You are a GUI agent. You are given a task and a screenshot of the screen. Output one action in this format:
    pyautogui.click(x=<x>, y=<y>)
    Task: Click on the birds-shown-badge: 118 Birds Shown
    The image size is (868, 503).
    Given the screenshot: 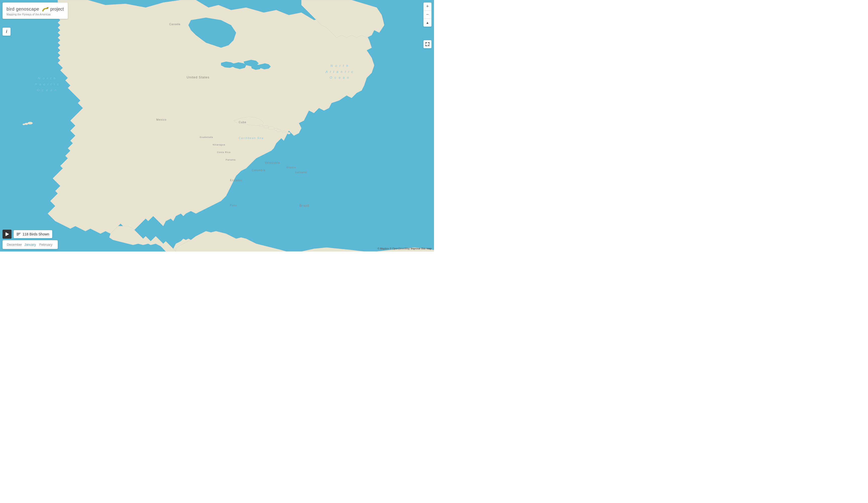 What is the action you would take?
    pyautogui.click(x=33, y=234)
    